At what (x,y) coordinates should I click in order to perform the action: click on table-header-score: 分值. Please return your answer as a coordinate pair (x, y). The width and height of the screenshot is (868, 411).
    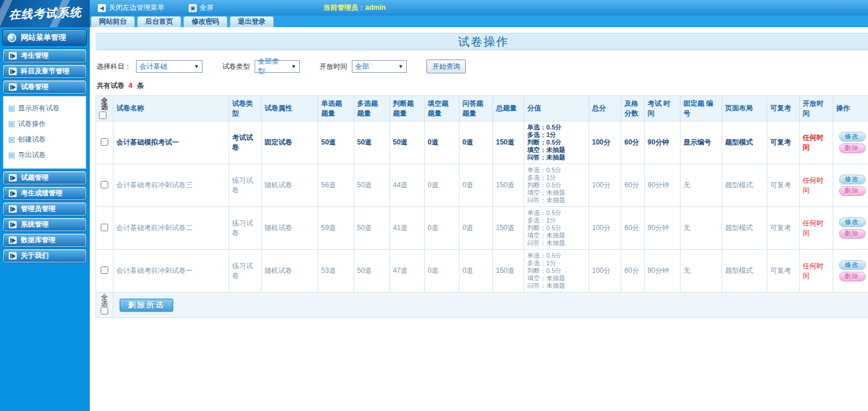
    Looking at the image, I should click on (557, 109).